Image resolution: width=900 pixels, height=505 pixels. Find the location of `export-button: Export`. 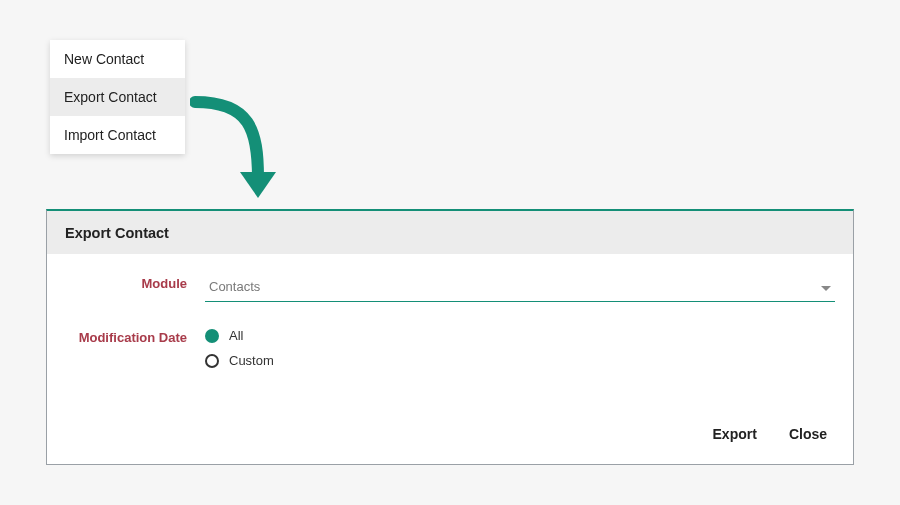

export-button: Export is located at coordinates (735, 434).